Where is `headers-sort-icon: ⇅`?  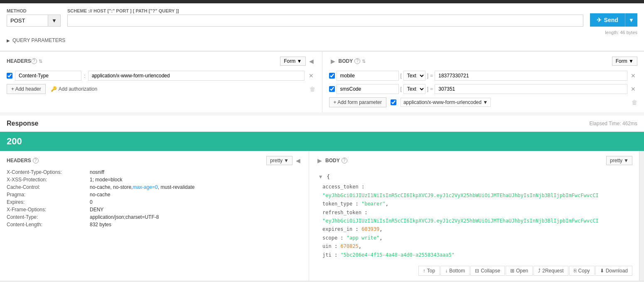
headers-sort-icon: ⇅ is located at coordinates (41, 62).